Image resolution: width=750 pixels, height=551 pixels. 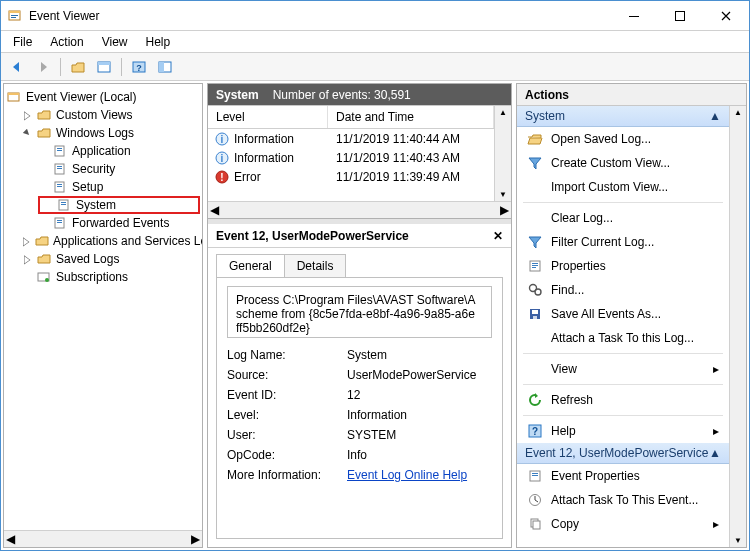 What do you see at coordinates (623, 290) in the screenshot?
I see `action-find: Find...` at bounding box center [623, 290].